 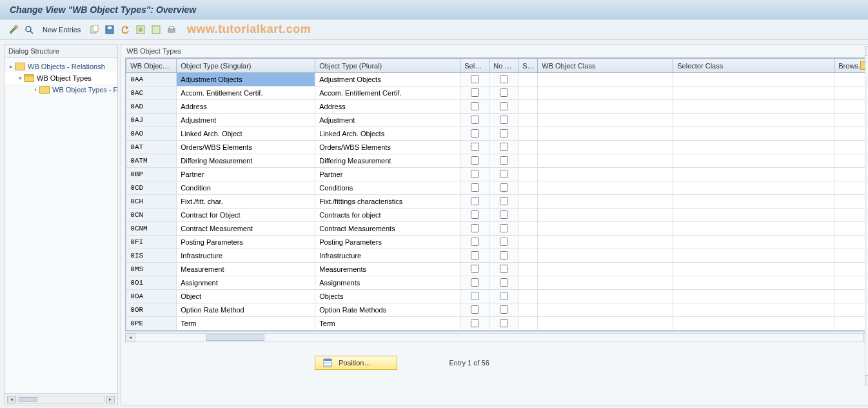 What do you see at coordinates (110, 30) in the screenshot?
I see `save-icon` at bounding box center [110, 30].